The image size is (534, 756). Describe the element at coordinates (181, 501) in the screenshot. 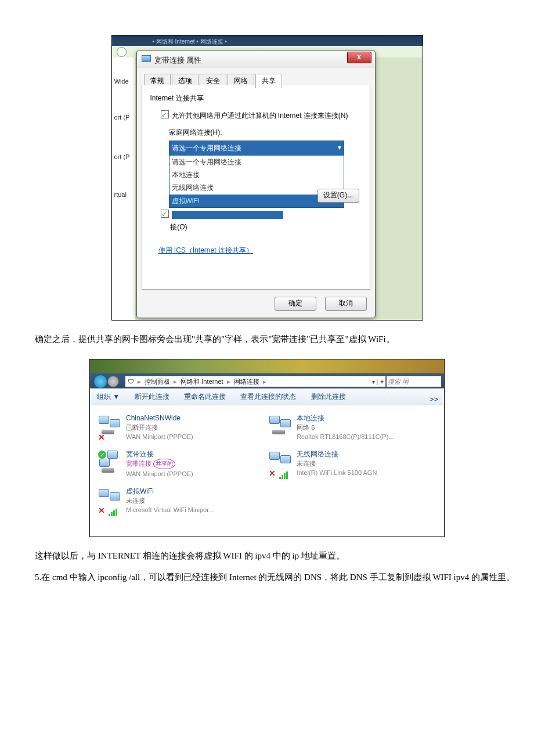

I see `conn-virtualwifi: ✕ 虚拟WiFi 未连接 Microsoft Virtual WiFi Mini…` at that location.